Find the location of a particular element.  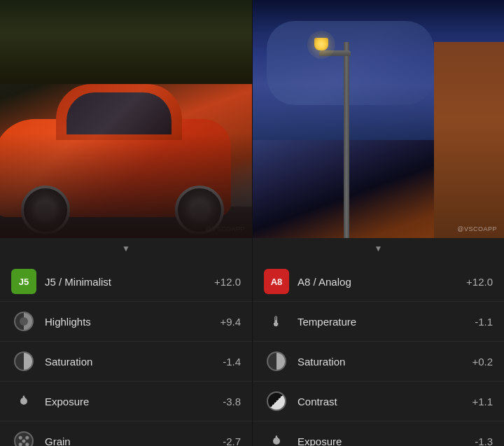

right-chevron-icon: ▼ is located at coordinates (379, 249).